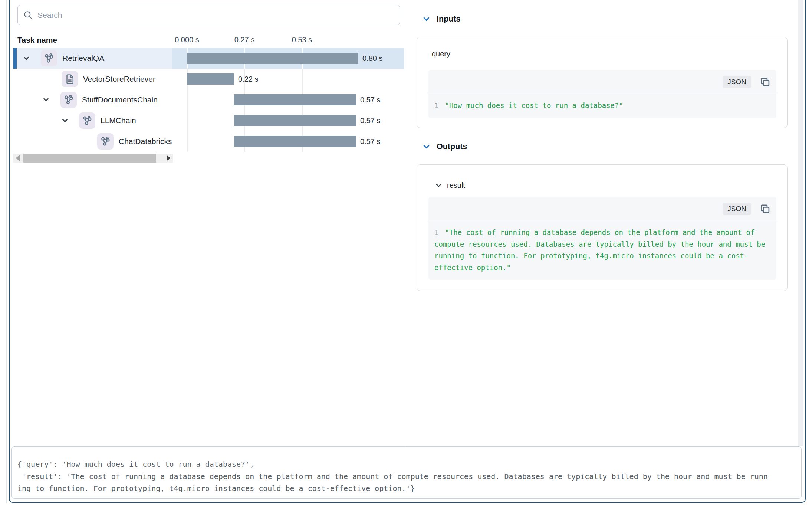 The width and height of the screenshot is (812, 511). I want to click on search-box, so click(208, 15).